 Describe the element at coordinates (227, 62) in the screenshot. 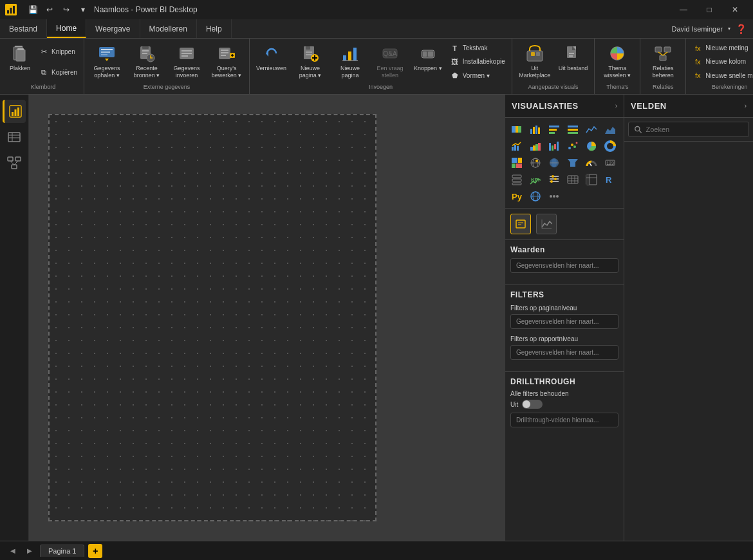

I see `queries-bewerken-btn: Query's bewerken ▾` at that location.